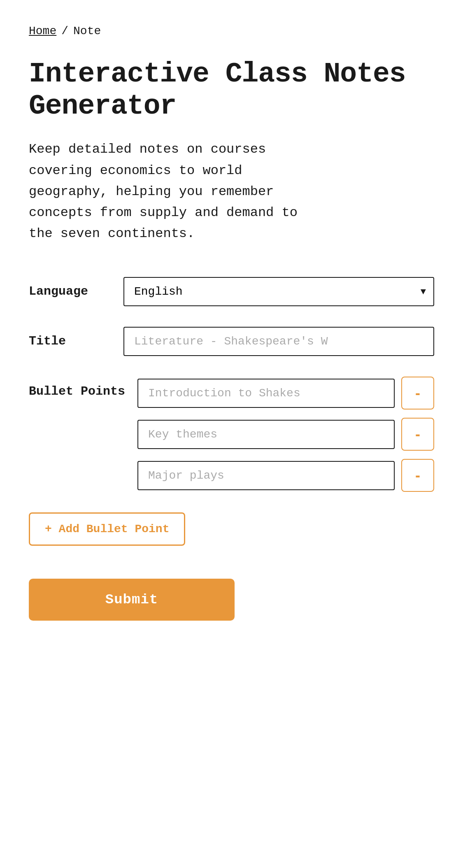  What do you see at coordinates (279, 342) in the screenshot?
I see `title-control` at bounding box center [279, 342].